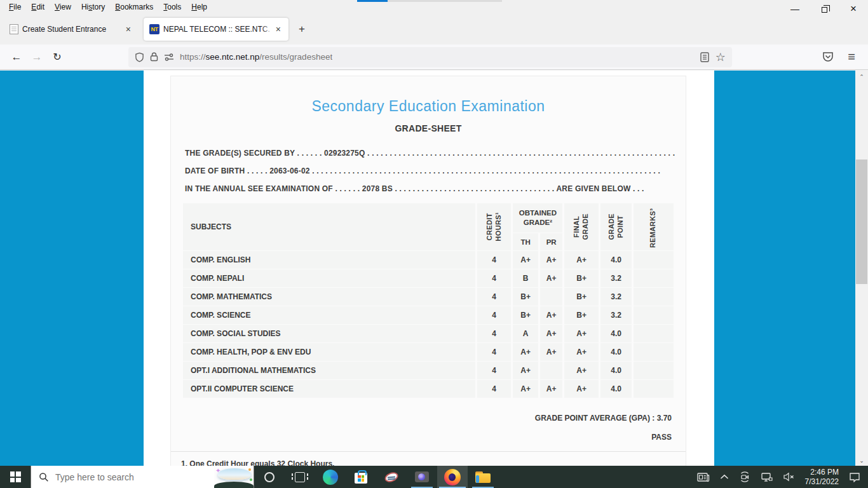 The height and width of the screenshot is (488, 868). Describe the element at coordinates (428, 260) in the screenshot. I see `grade-row: COMP. ENGLISH 4 A+ A+ A+ 4.0` at that location.